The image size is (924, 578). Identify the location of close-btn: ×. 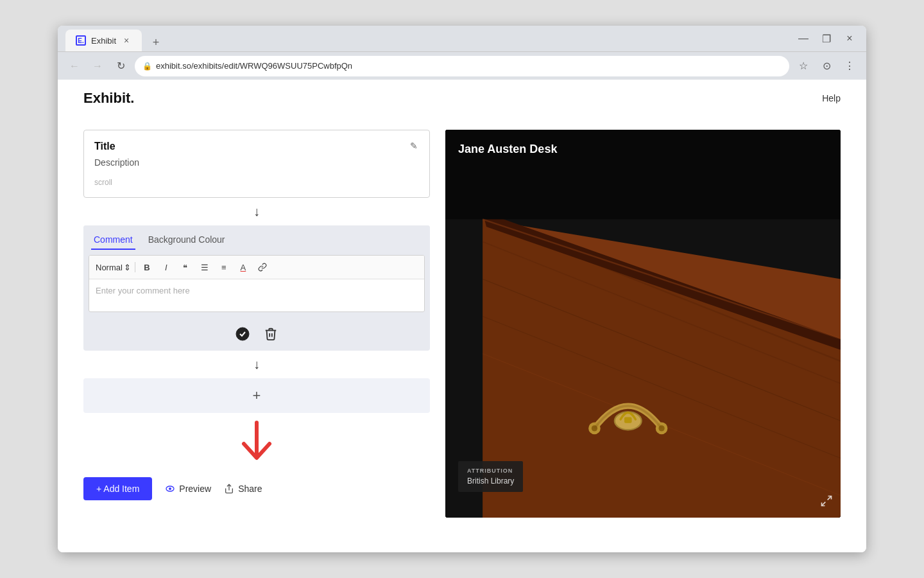
(850, 39).